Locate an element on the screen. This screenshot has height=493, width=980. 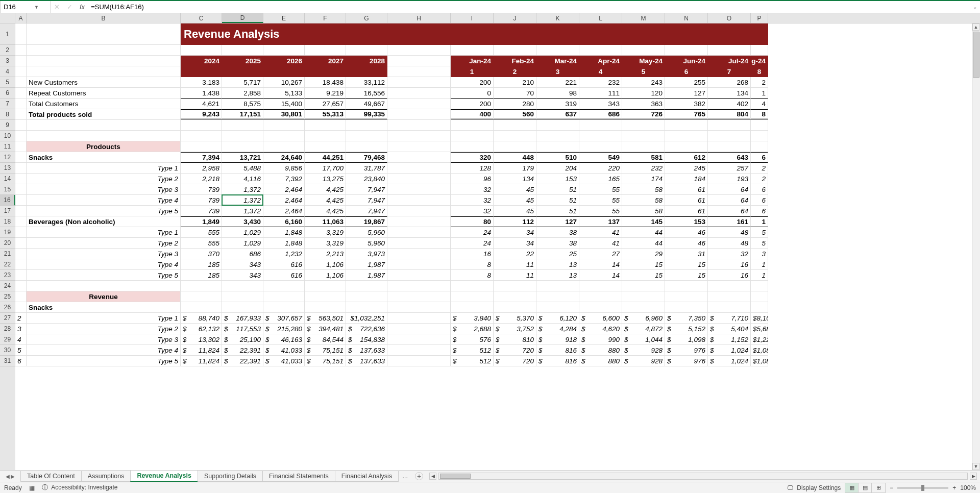
cell: 33,112 is located at coordinates (366, 83).